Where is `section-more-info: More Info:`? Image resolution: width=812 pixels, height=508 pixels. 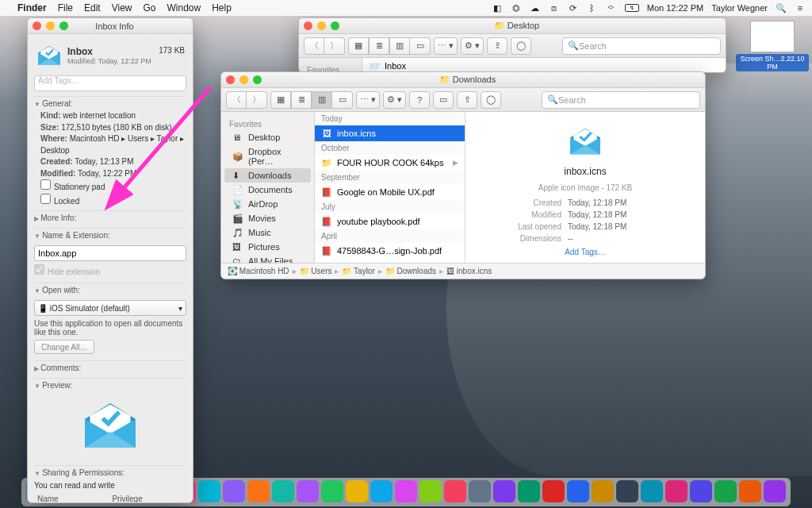 section-more-info: More Info: is located at coordinates (110, 217).